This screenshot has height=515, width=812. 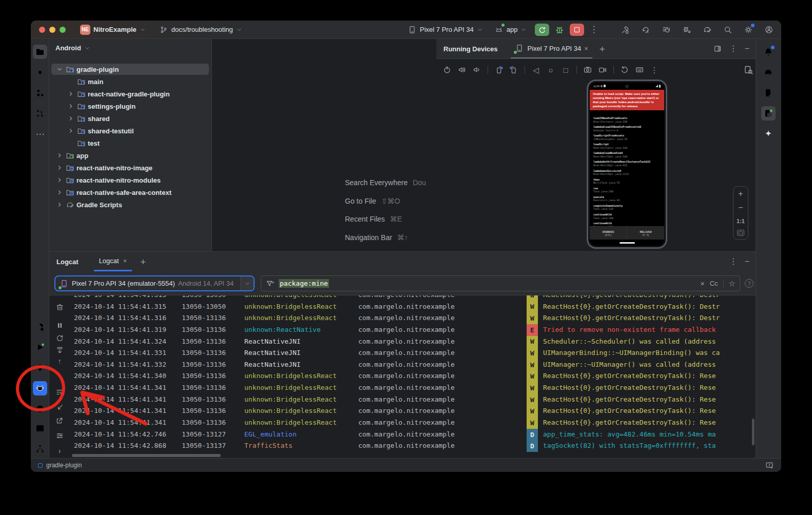 I want to click on sync-translations-button: A, so click(x=646, y=30).